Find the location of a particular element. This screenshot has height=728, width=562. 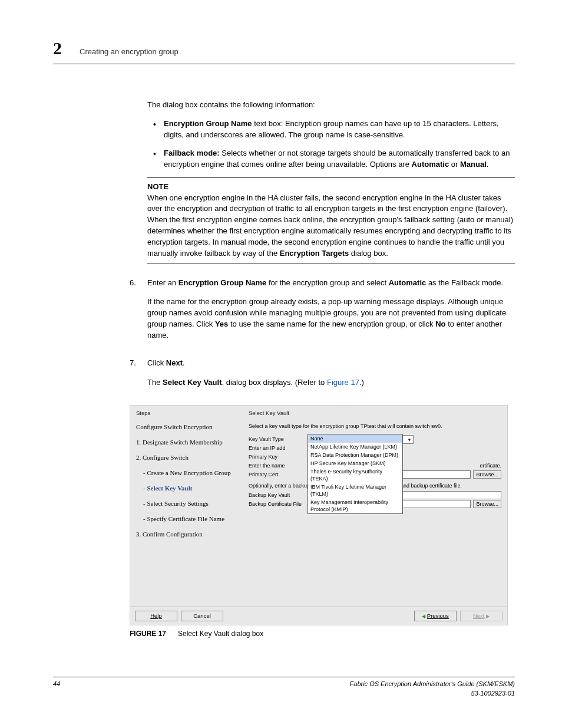

step-number-6: 6. is located at coordinates (138, 314).